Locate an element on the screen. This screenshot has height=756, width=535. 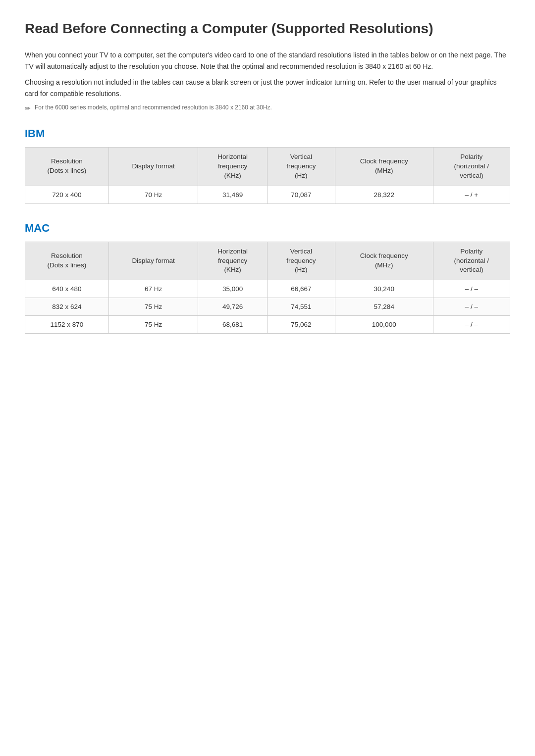
ibm-section: IBM Resolution(Dots x lines) Display for… is located at coordinates (268, 165).